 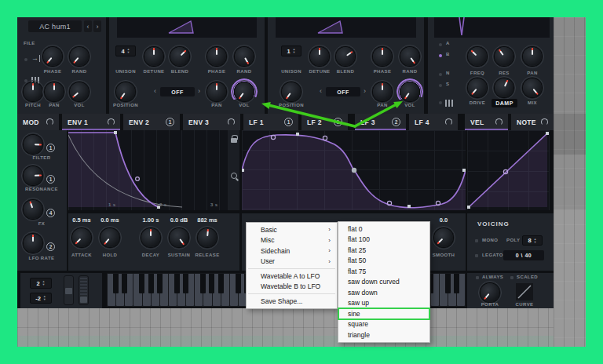 I want to click on osc2-vol-knob, so click(x=410, y=92).